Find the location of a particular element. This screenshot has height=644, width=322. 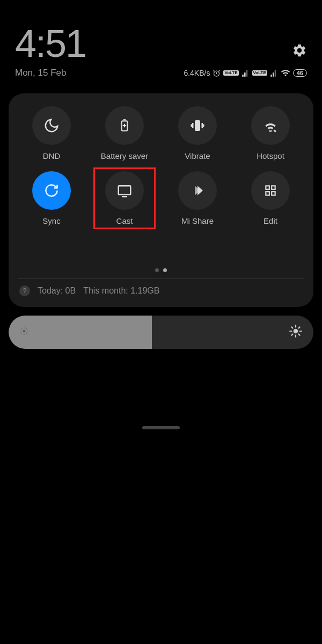

data-usage-row: ? Today: 0B This month: 1.19GB is located at coordinates (161, 292).